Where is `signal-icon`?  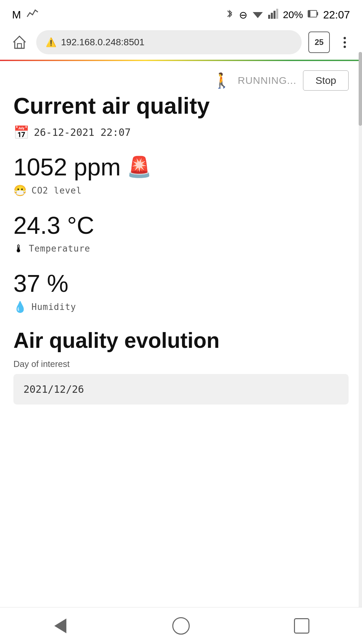 signal-icon is located at coordinates (273, 15).